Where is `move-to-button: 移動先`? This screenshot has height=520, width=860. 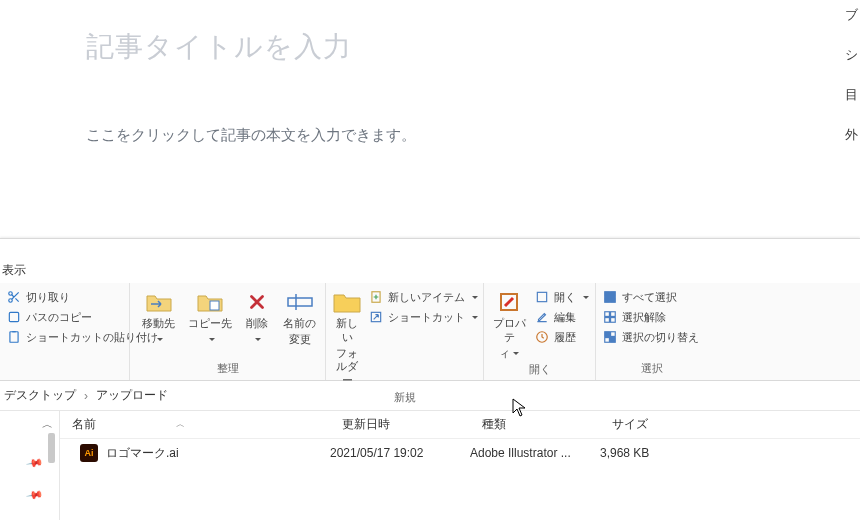
move-to-button: 移動先 is located at coordinates (159, 317).